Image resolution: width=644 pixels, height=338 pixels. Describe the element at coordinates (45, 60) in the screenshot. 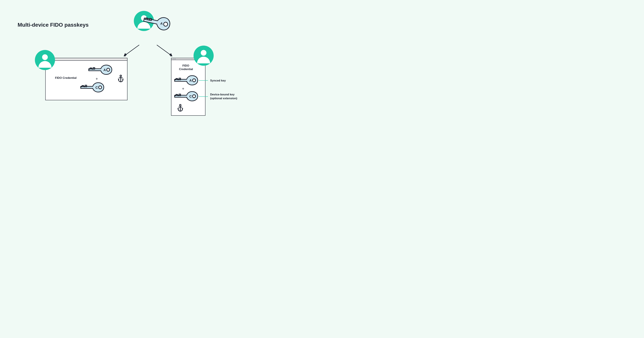

I see `user-avatar-left` at that location.